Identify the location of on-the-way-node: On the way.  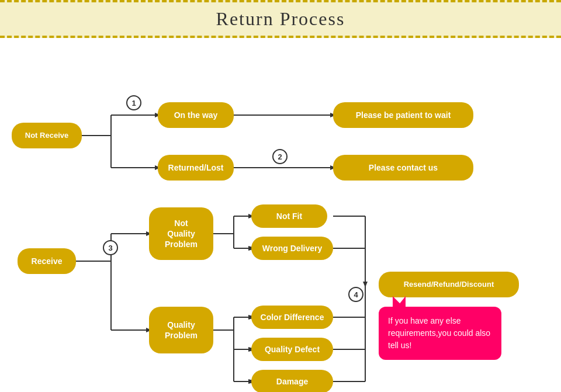
(196, 115).